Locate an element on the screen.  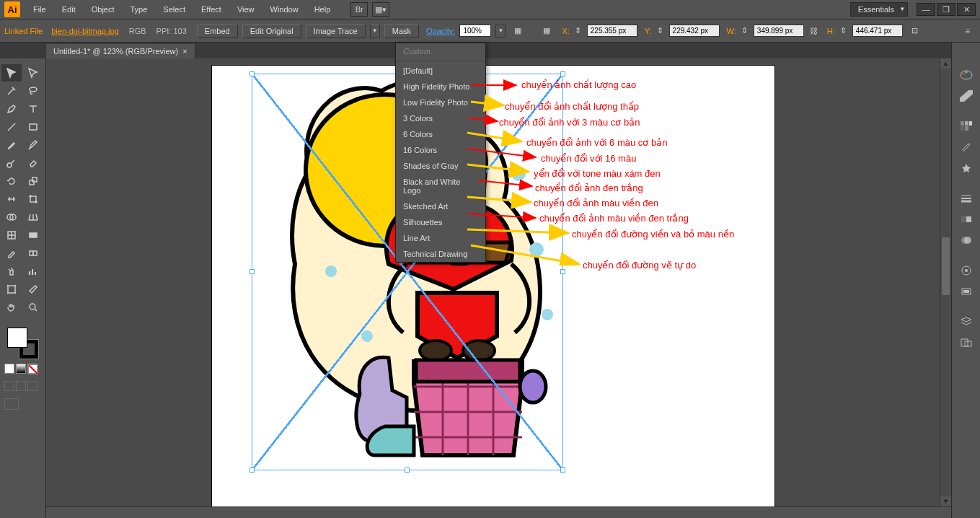
scroll-down-icon: ▼ is located at coordinates (946, 501).